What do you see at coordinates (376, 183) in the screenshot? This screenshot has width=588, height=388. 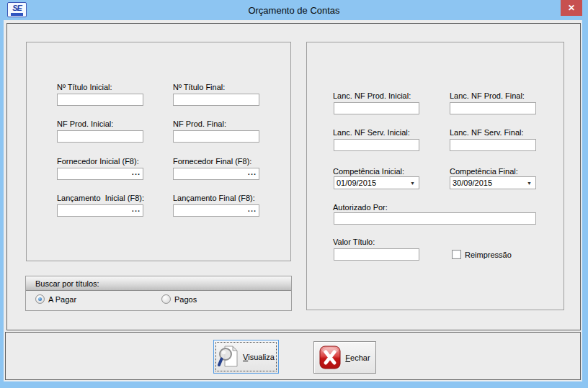 I see `competencia-inicial-combo: 01/09/2015 ▼` at bounding box center [376, 183].